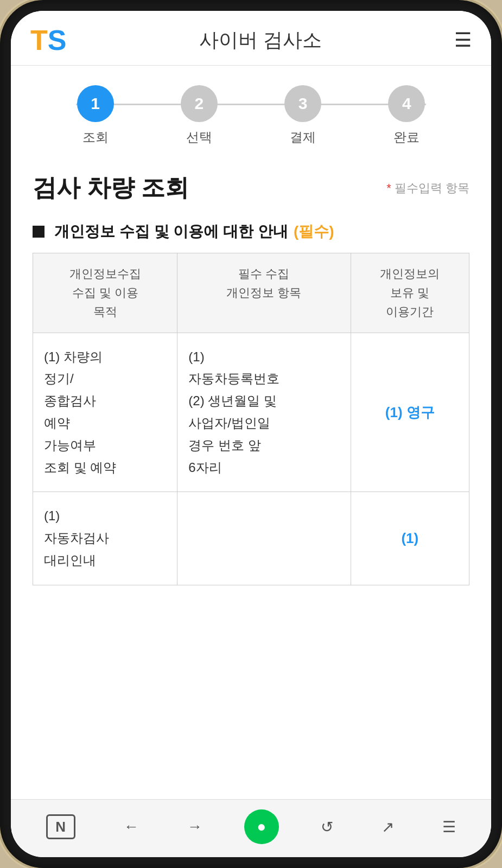 This screenshot has width=502, height=868. Describe the element at coordinates (251, 828) in the screenshot. I see `bottom-nav: N ← → ● ↺ ↗ ☰` at that location.